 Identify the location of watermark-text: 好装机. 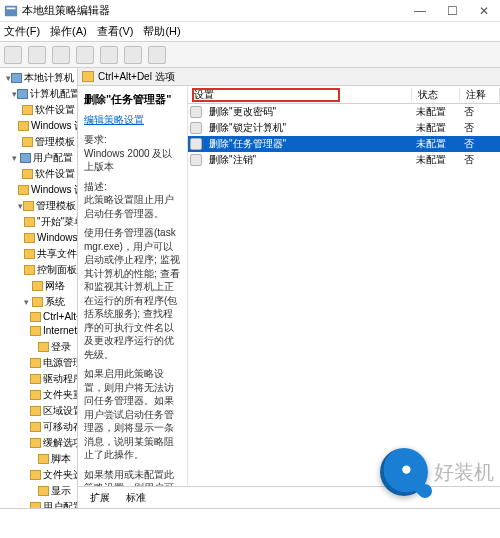
(464, 472).